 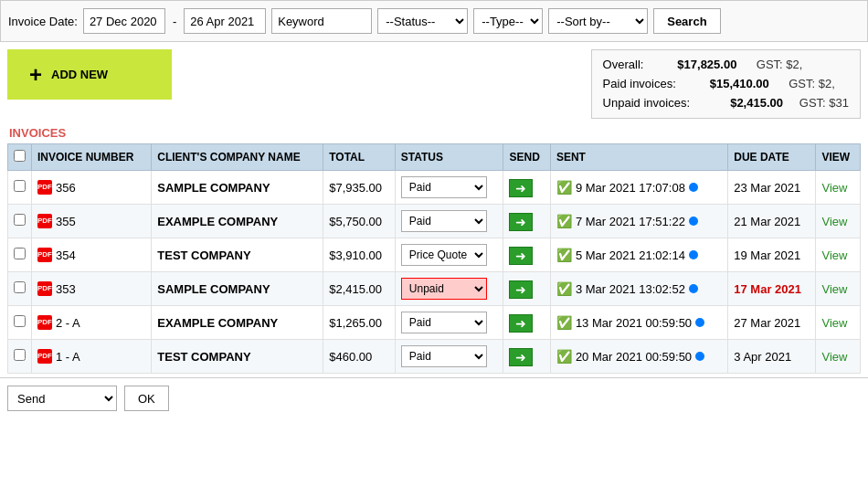 What do you see at coordinates (351, 356) in the screenshot?
I see `invoice-total: $460.00` at bounding box center [351, 356].